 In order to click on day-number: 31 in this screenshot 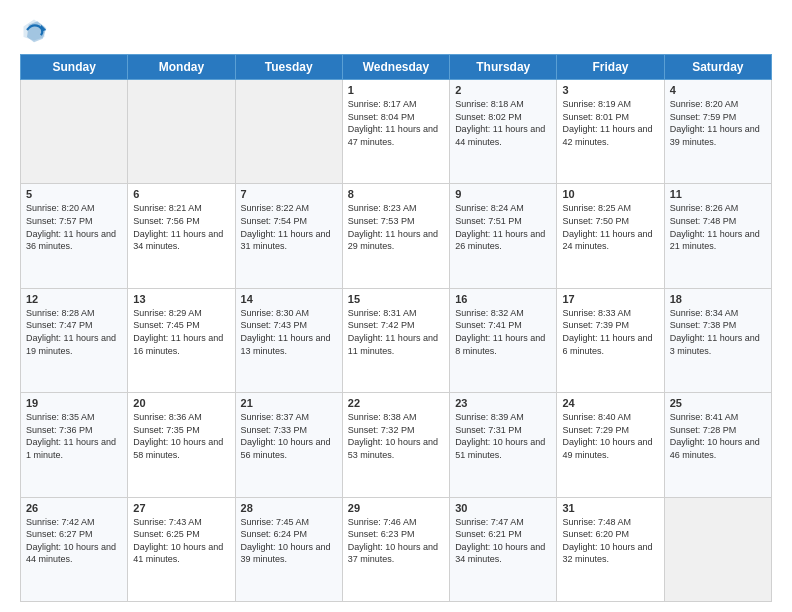, I will do `click(610, 508)`.